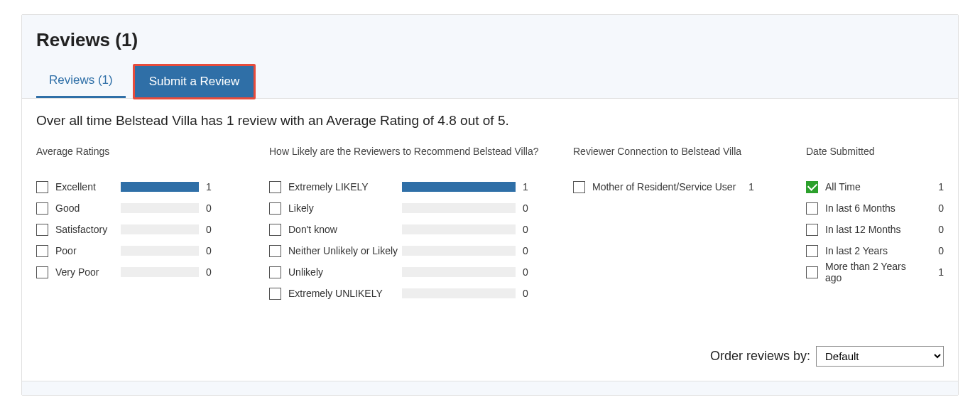 Image resolution: width=980 pixels, height=412 pixels. Describe the element at coordinates (143, 151) in the screenshot. I see `column-heading-ratings: Average Ratings` at that location.